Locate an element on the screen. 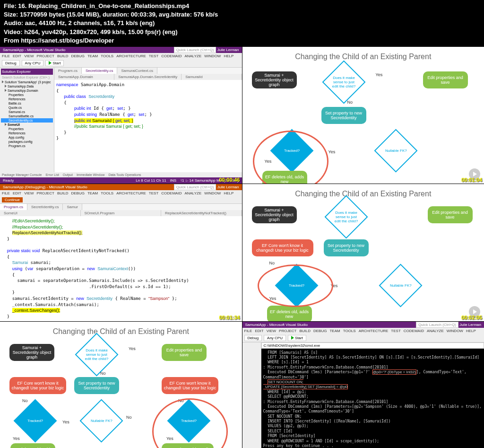 The image size is (484, 448). diagram-title: Changing the Child of an Existing Parent is located at coordinates (363, 194).